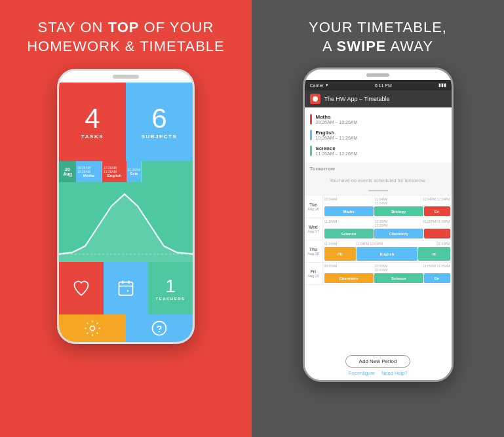  What do you see at coordinates (160, 136) in the screenshot?
I see `subjects-label: SUBJECTS` at bounding box center [160, 136].